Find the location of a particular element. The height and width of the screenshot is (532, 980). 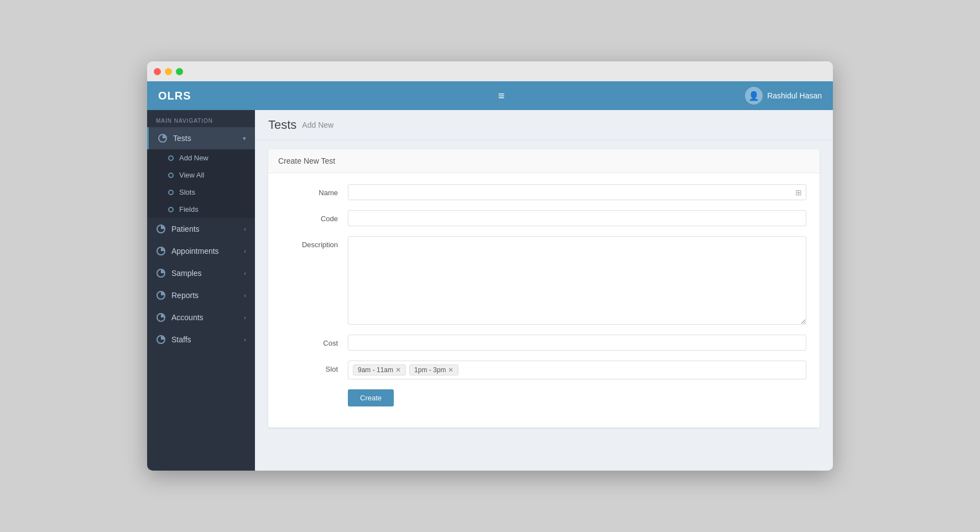

traffic-lights is located at coordinates (168, 72).